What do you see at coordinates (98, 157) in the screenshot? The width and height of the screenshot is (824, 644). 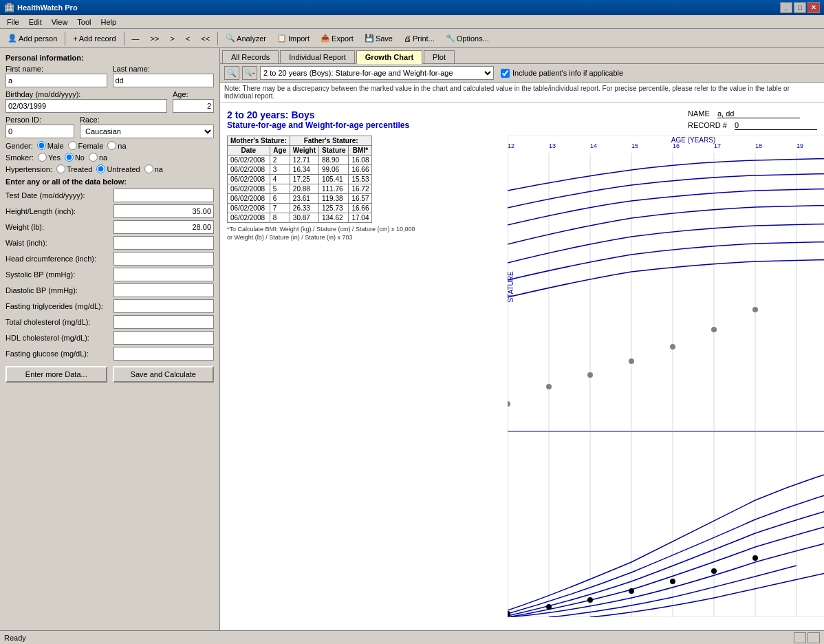 I see `smoker-na: na` at bounding box center [98, 157].